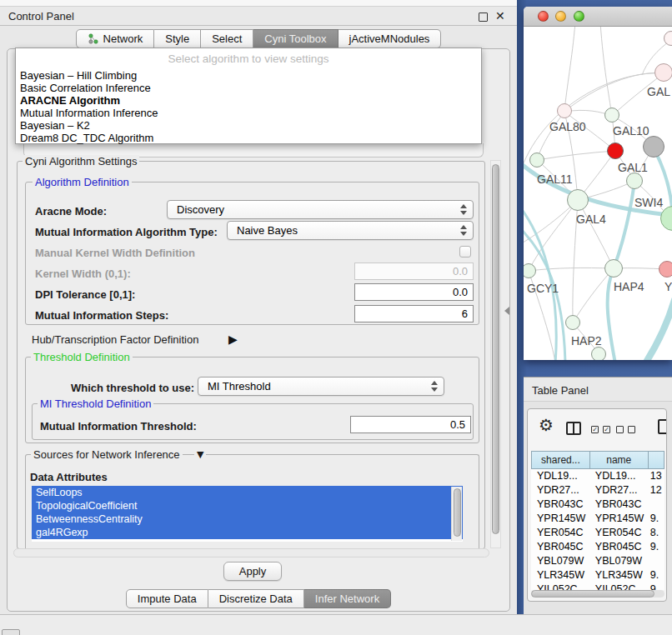  I want to click on list-vertical-scrollbar, so click(457, 513).